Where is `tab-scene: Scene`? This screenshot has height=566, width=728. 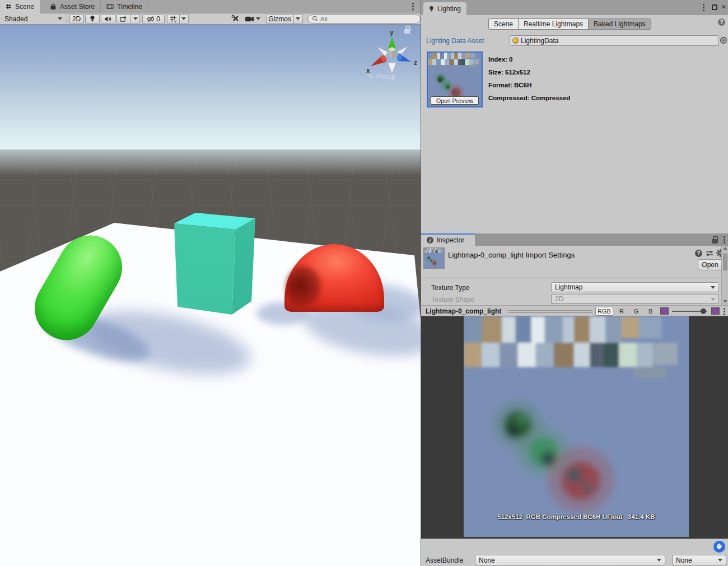
tab-scene: Scene is located at coordinates (20, 7).